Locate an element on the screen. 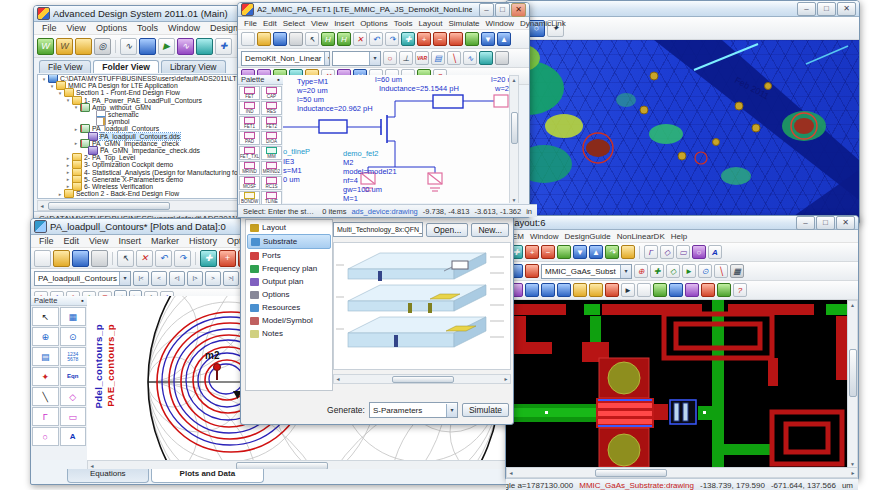 This screenshot has width=873, height=490. zoom-fit-icon is located at coordinates (564, 252).